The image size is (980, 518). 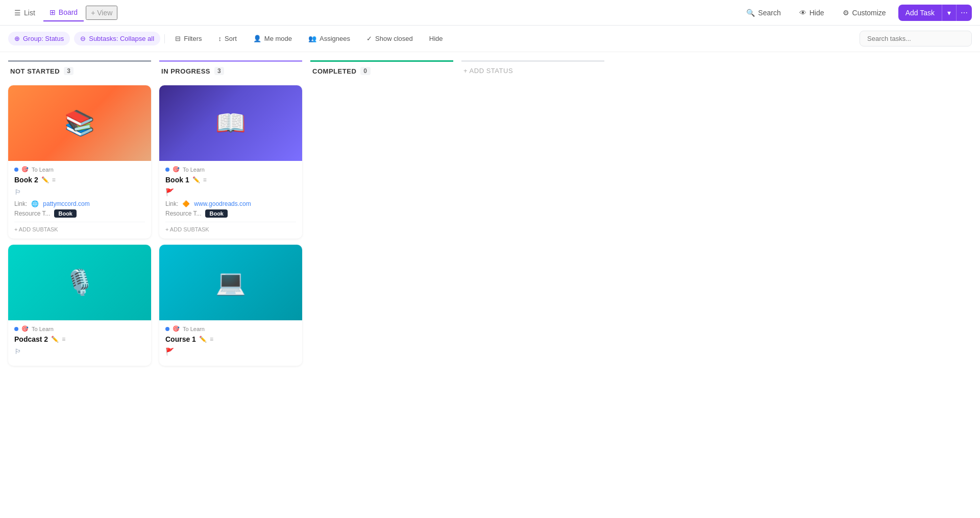 I want to click on sort-button: ↕ Sort, so click(x=228, y=39).